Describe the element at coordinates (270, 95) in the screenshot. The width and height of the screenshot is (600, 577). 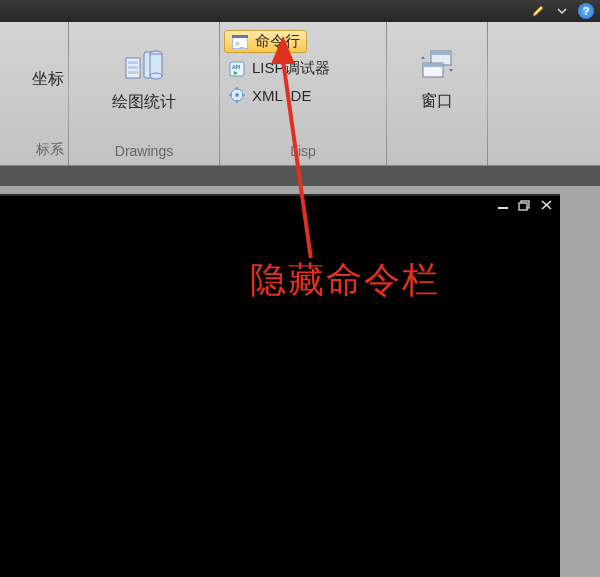
I see `xml-ide-button: XML IDE` at that location.